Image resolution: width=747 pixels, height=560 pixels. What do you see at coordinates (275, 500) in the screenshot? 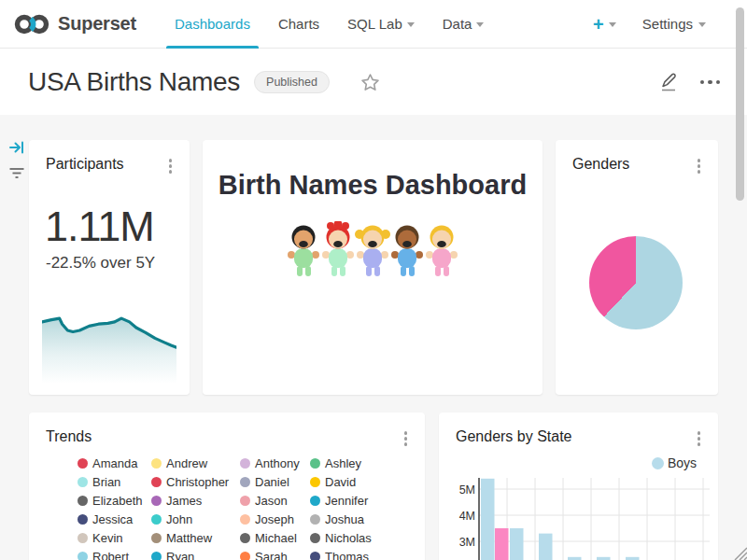
I see `legend-item-jason: Jason` at bounding box center [275, 500].